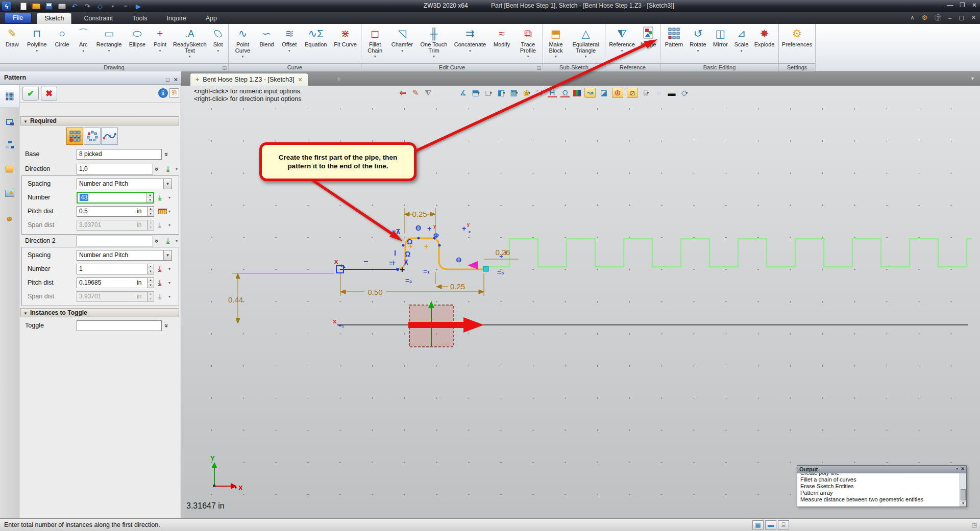 The image size is (980, 531). I want to click on tab-inquire: Inquire, so click(177, 18).